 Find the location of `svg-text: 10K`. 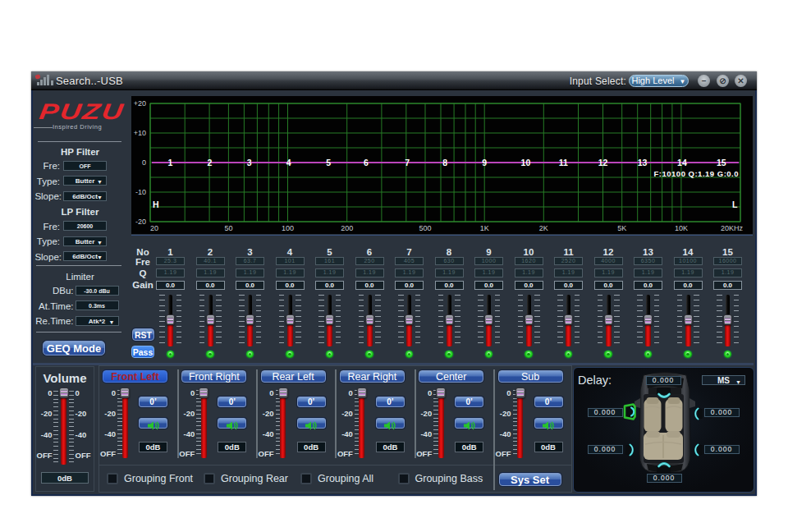

svg-text: 10K is located at coordinates (681, 228).